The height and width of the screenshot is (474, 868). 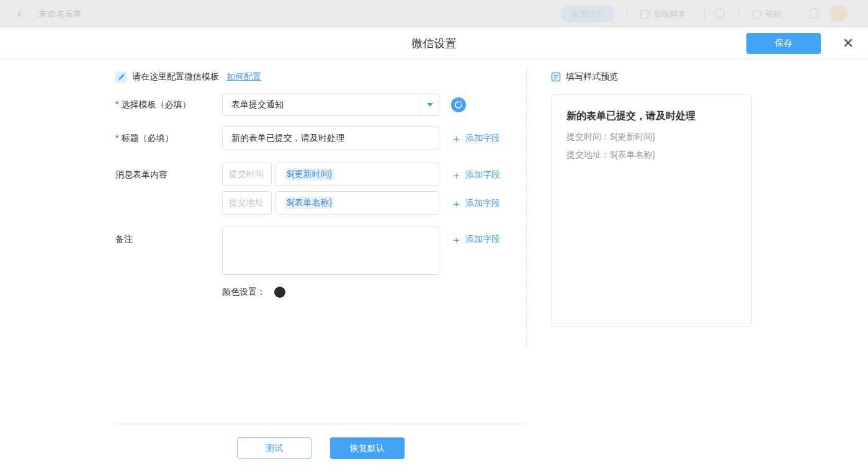 What do you see at coordinates (331, 251) in the screenshot?
I see `remark-textarea` at bounding box center [331, 251].